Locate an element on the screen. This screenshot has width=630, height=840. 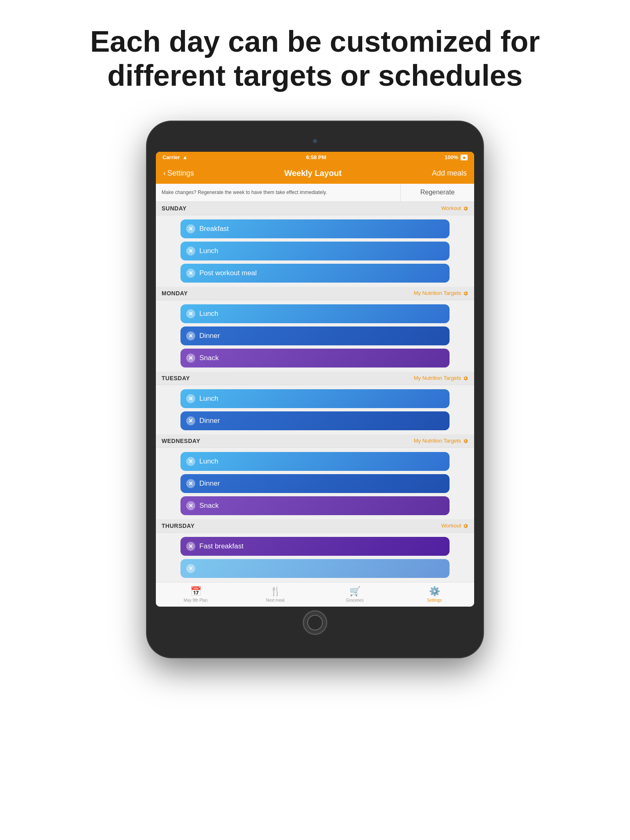
day-header-monday: MONDAY My Nutrition Targets is located at coordinates (315, 294).